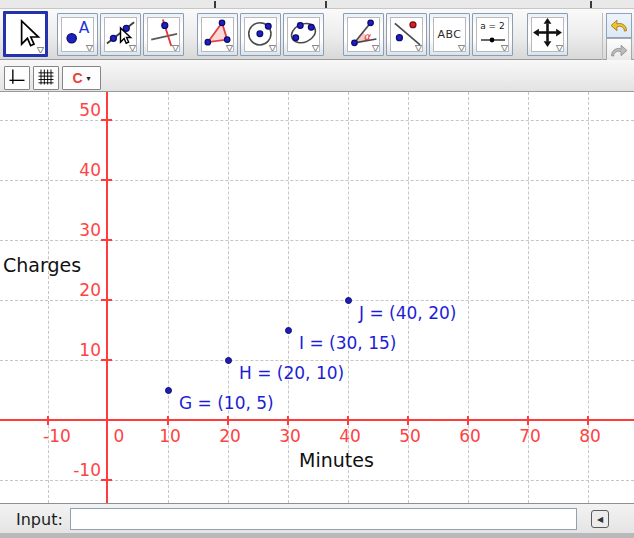 The image size is (634, 538). I want to click on y-axis-tick-label: 20, so click(74, 290).